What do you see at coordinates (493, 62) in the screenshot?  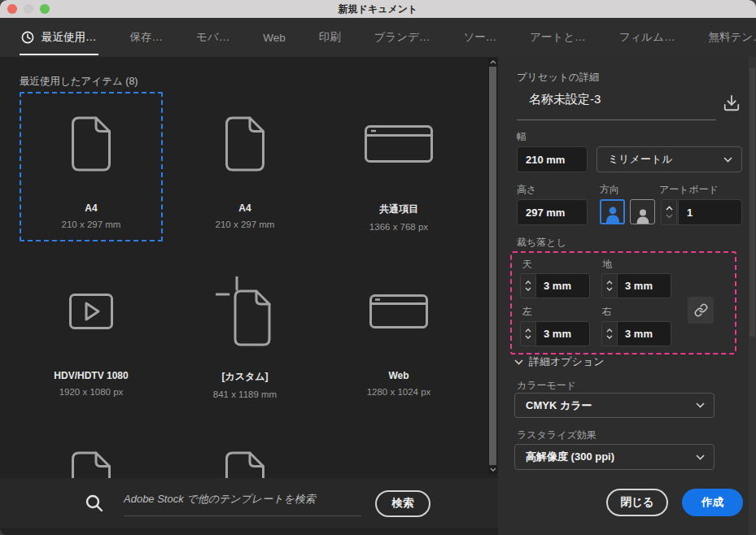 I see `scroll-up-icon` at bounding box center [493, 62].